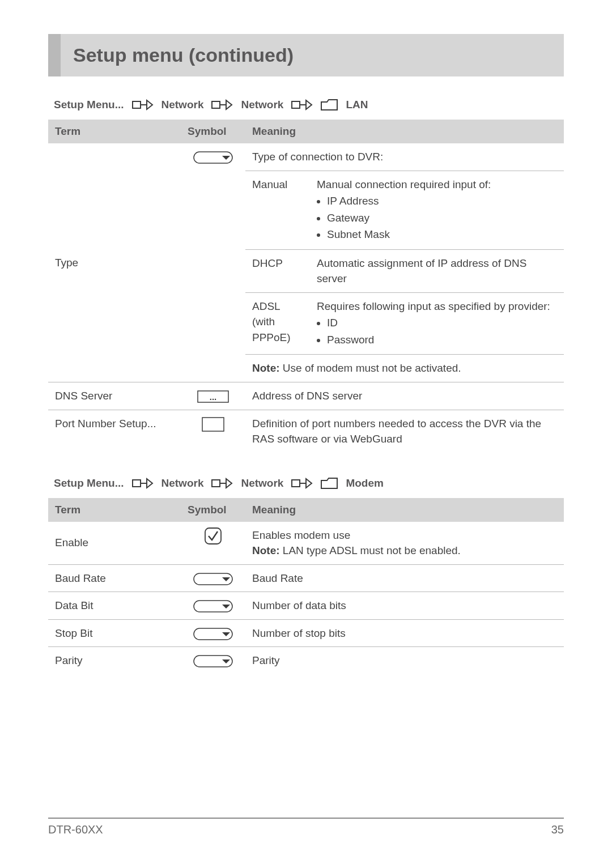  What do you see at coordinates (76, 829) in the screenshot?
I see `footer-model: DTR-60XX` at bounding box center [76, 829].